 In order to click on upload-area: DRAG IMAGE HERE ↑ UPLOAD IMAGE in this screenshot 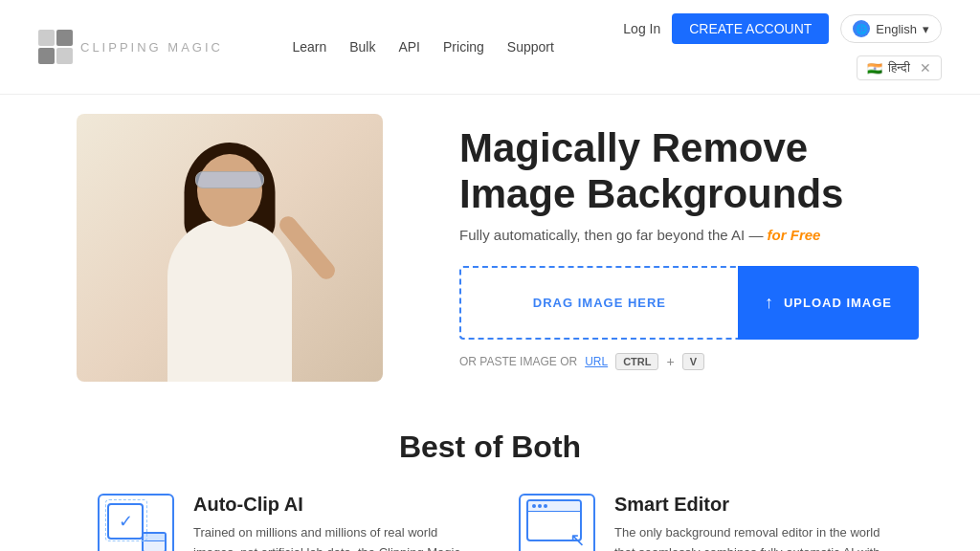, I will do `click(689, 302)`.